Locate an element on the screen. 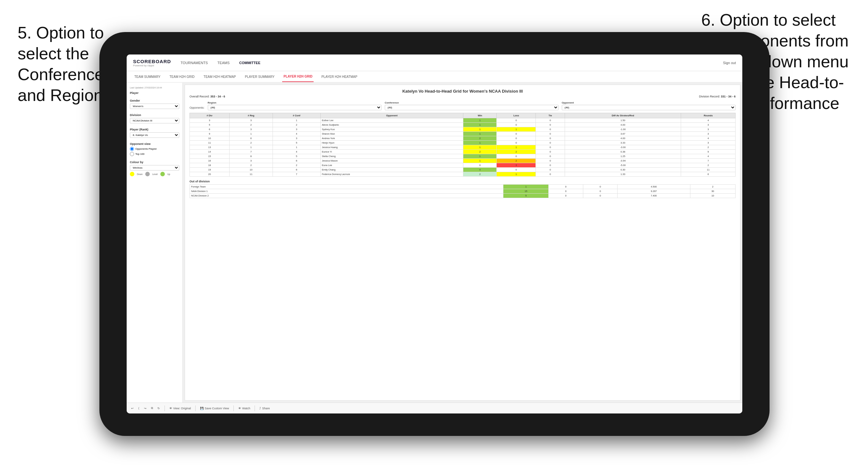 The width and height of the screenshot is (868, 467). sign-out-link: Sign out is located at coordinates (730, 63).